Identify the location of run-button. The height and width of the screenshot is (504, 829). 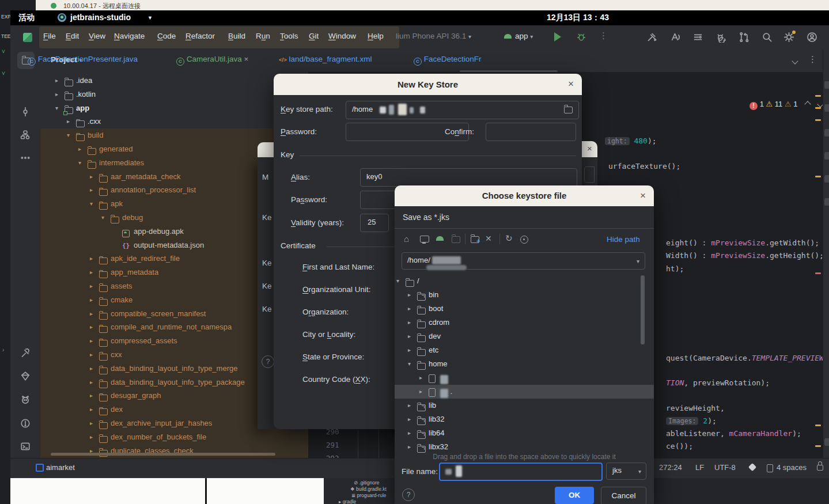
(558, 37).